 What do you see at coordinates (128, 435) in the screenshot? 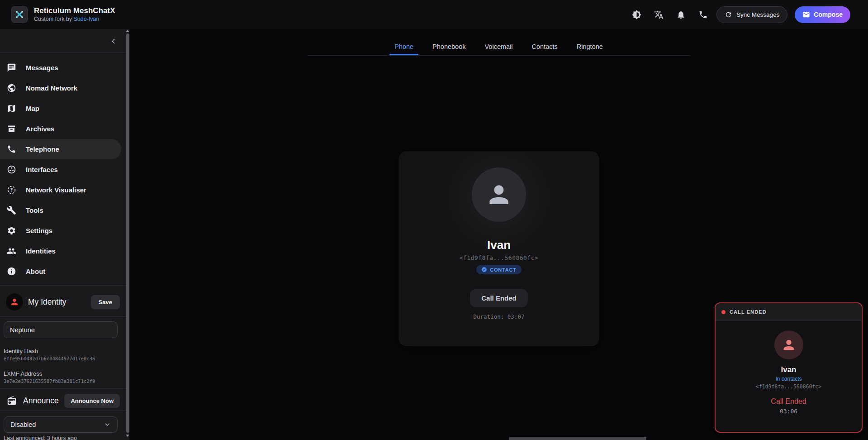
I see `scroll-down-arrow` at bounding box center [128, 435].